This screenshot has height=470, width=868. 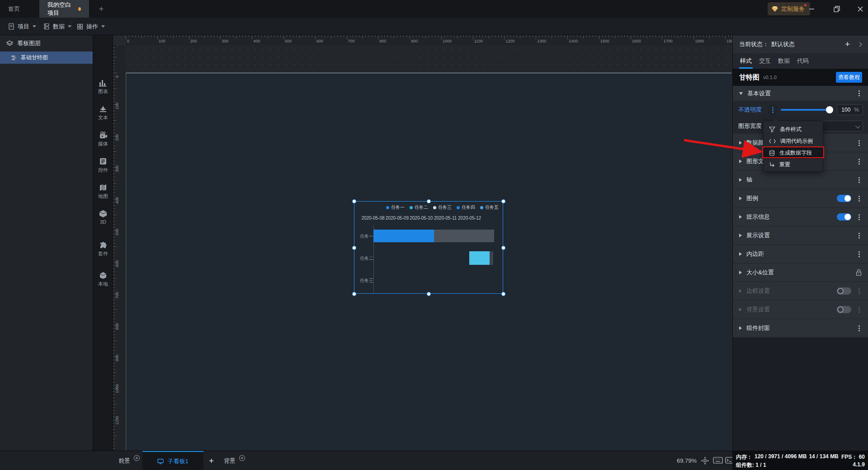 I want to click on strip-item-套件: 套件, so click(x=103, y=249).